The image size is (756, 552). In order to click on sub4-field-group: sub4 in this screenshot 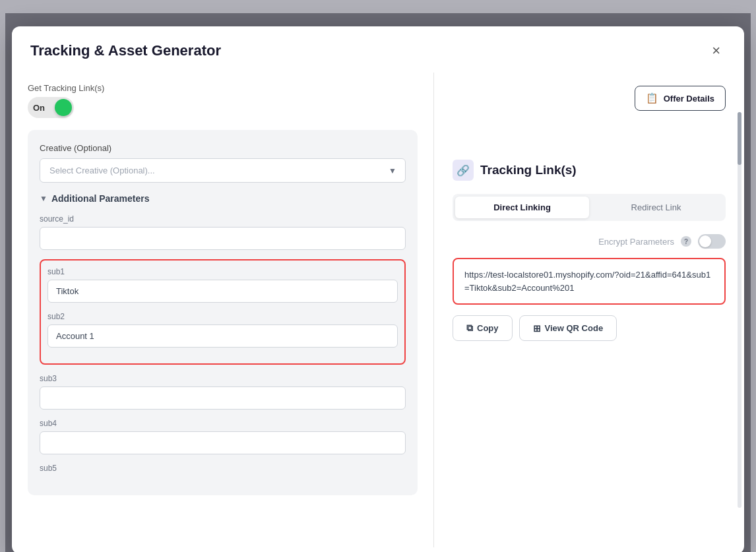, I will do `click(223, 437)`.